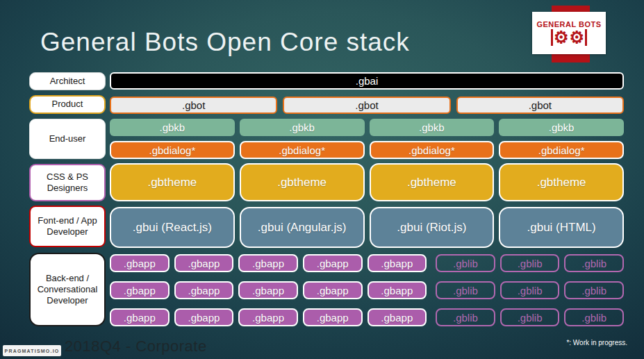 The width and height of the screenshot is (644, 359). I want to click on box-gbui-react: .gbui (React.js), so click(172, 228).